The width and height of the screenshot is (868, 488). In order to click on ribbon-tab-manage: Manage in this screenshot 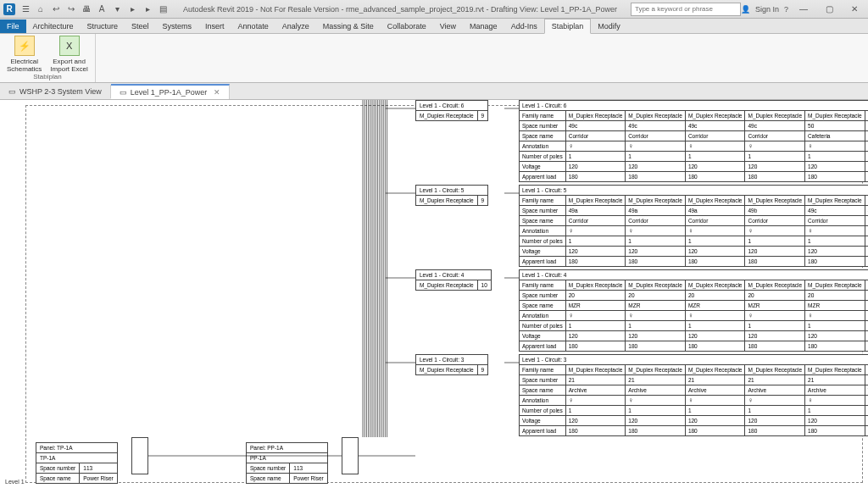, I will do `click(483, 26)`.